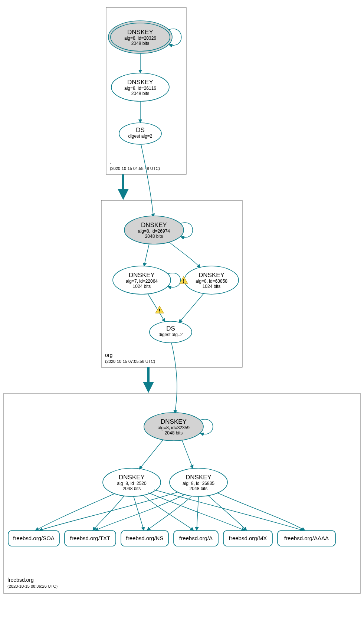 Image resolution: width=364 pixels, height=627 pixels. Describe the element at coordinates (90, 538) in the screenshot. I see `svg-text: freebsd.org/TXT` at that location.